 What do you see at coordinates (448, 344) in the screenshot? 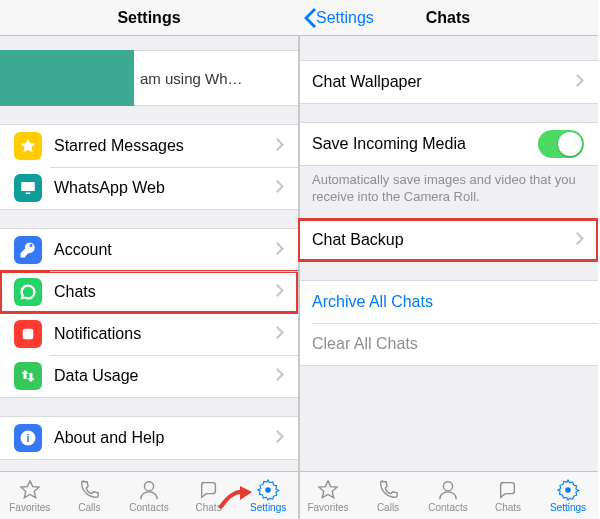
I see `cell-label: Clear All Chats` at bounding box center [448, 344].